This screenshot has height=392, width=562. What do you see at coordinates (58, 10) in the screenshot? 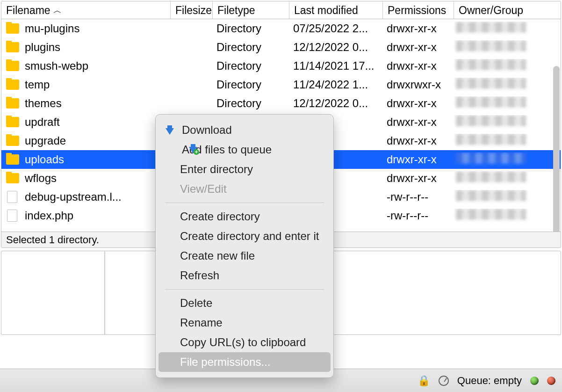
I see `sort-ascending-icon: ︿` at bounding box center [58, 10].